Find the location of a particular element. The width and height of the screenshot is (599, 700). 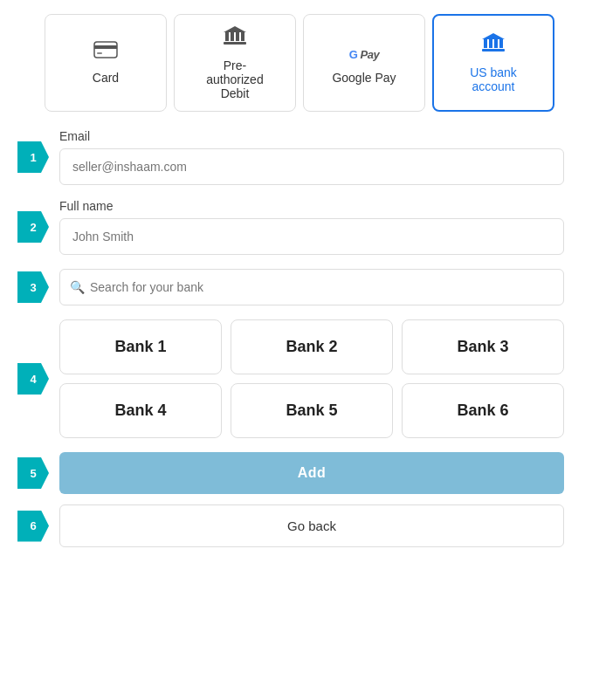

usbank-icon is located at coordinates (493, 45).